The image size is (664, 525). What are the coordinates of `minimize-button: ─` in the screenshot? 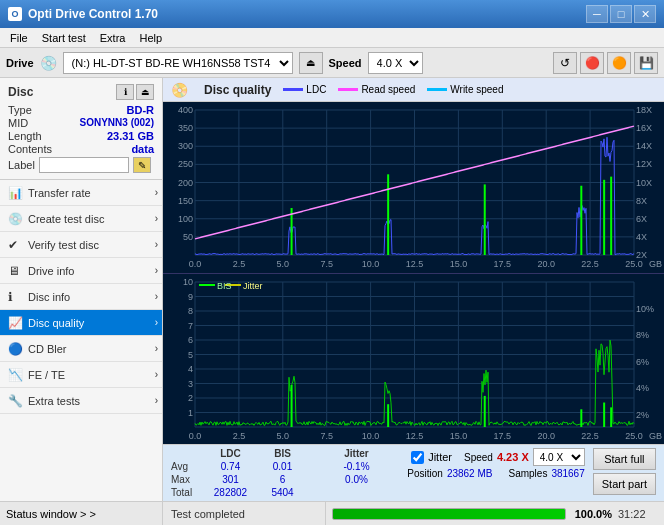 It's located at (597, 14).